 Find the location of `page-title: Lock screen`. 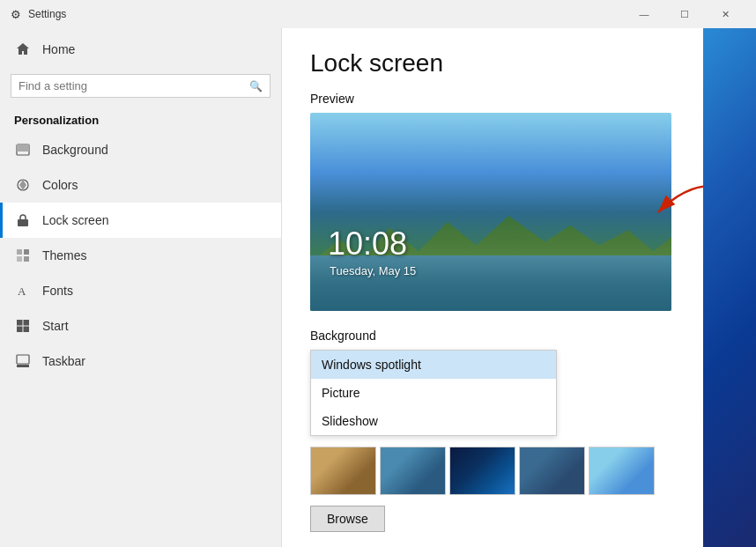

page-title: Lock screen is located at coordinates (493, 63).